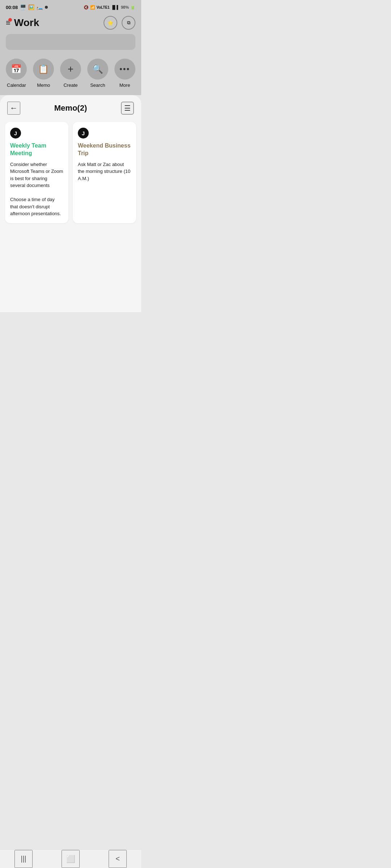  I want to click on memo-header: ← Memo(2) ☰, so click(71, 107).